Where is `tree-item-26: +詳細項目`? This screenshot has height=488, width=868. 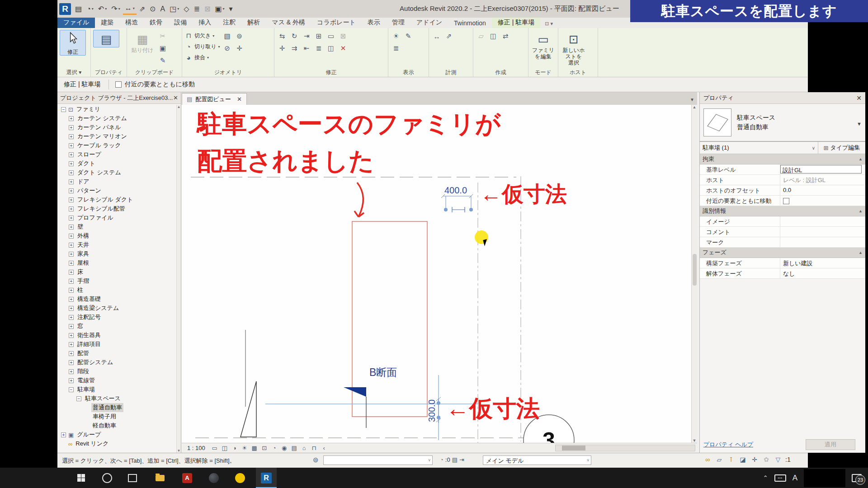 tree-item-26: +詳細項目 is located at coordinates (117, 344).